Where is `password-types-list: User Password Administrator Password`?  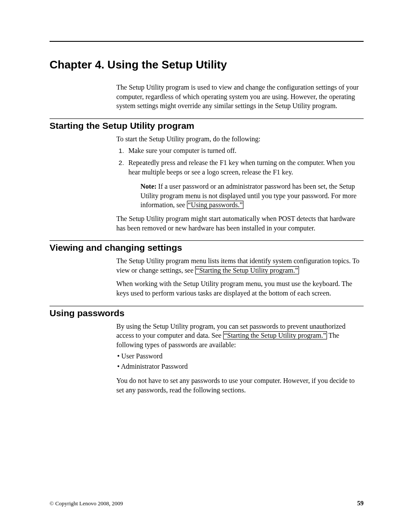 password-types-list: User Password Administrator Password is located at coordinates (240, 361).